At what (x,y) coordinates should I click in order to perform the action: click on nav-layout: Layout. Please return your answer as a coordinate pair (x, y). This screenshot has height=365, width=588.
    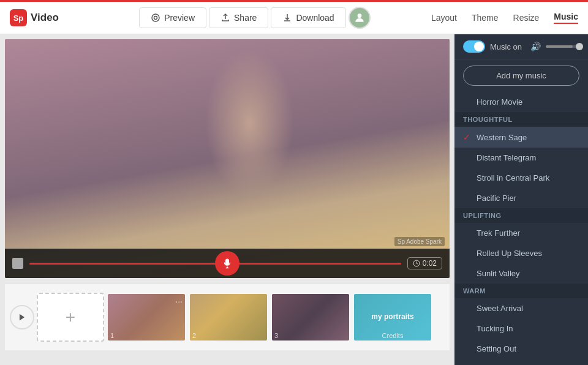
    Looking at the image, I should click on (444, 18).